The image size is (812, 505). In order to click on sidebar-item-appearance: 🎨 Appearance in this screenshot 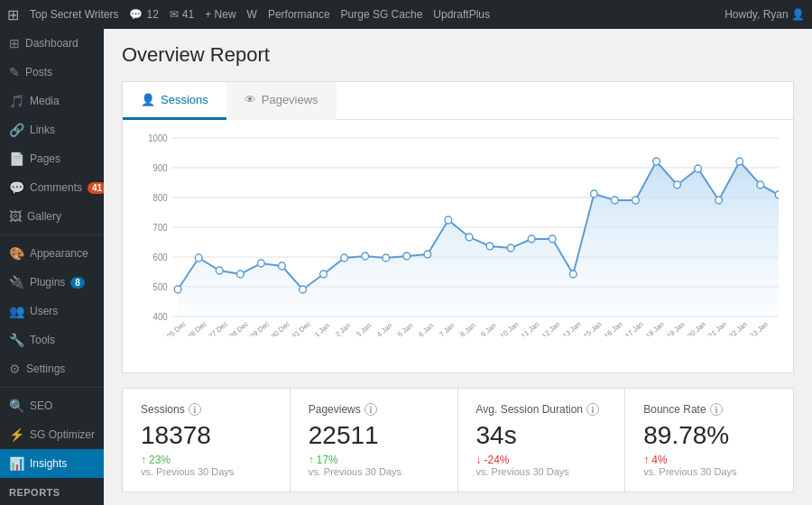, I will do `click(52, 253)`.